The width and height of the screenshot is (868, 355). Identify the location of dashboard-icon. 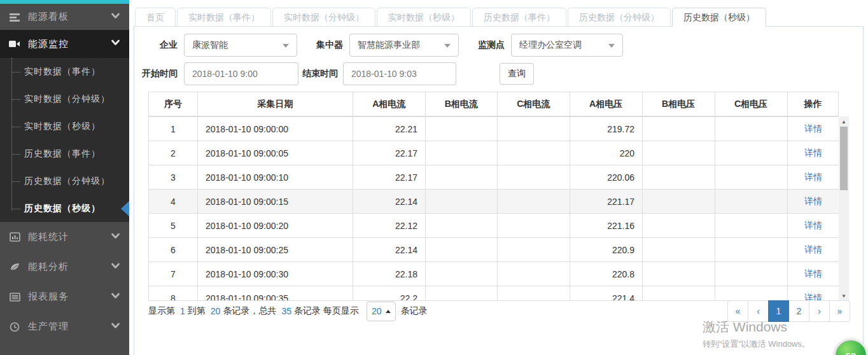
(15, 17).